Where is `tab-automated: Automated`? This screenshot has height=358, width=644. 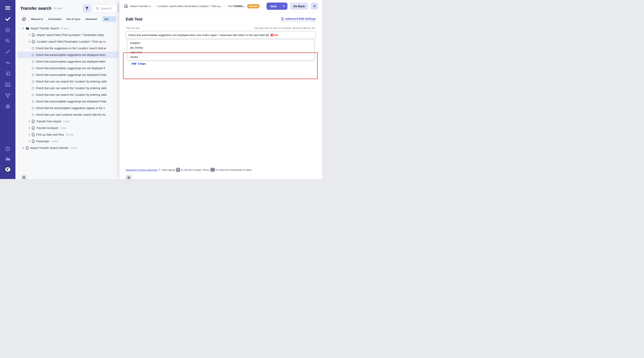 tab-automated: Automated is located at coordinates (55, 19).